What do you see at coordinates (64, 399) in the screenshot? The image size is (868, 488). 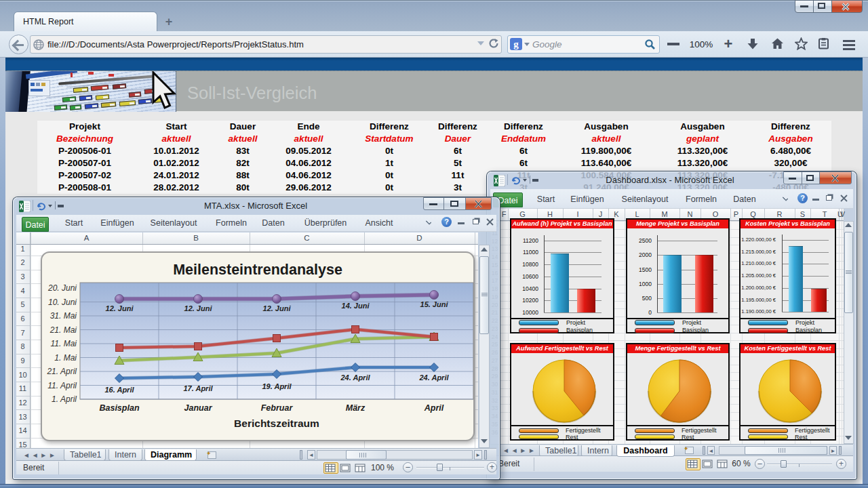 I see `svg-text: 1. April` at bounding box center [64, 399].